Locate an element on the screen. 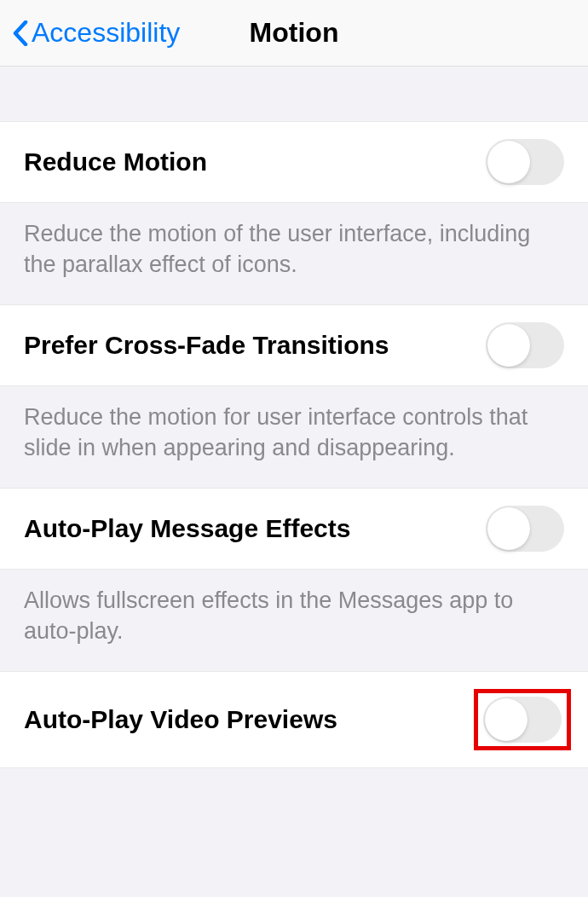  auto-play-video-toggle is located at coordinates (522, 720).